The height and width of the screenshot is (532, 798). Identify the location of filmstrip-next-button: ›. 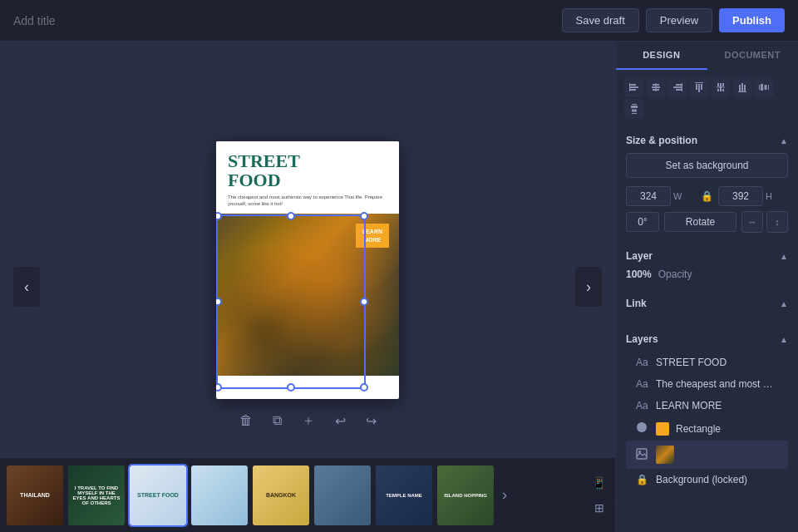
(505, 495).